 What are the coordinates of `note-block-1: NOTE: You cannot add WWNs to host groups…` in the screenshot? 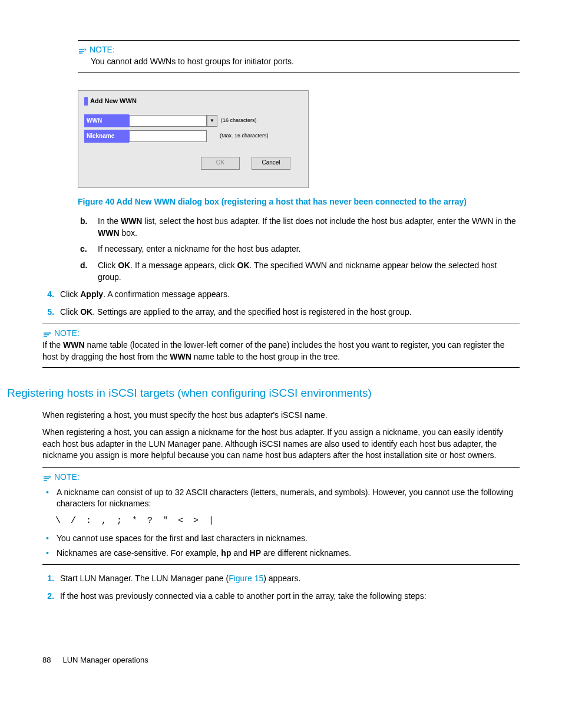 It's located at (299, 57).